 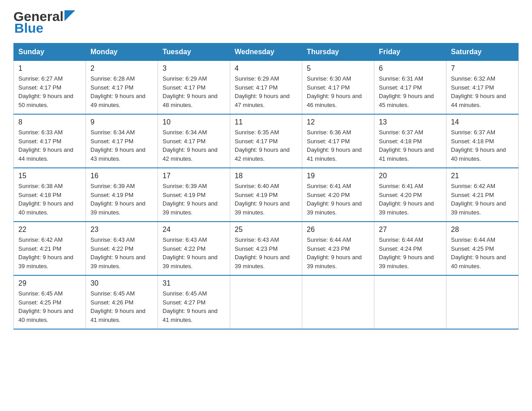 I want to click on day-info: Sunrise: 6:29 AM Sunset: 4:17 PM Dayligh…, so click(x=194, y=92).